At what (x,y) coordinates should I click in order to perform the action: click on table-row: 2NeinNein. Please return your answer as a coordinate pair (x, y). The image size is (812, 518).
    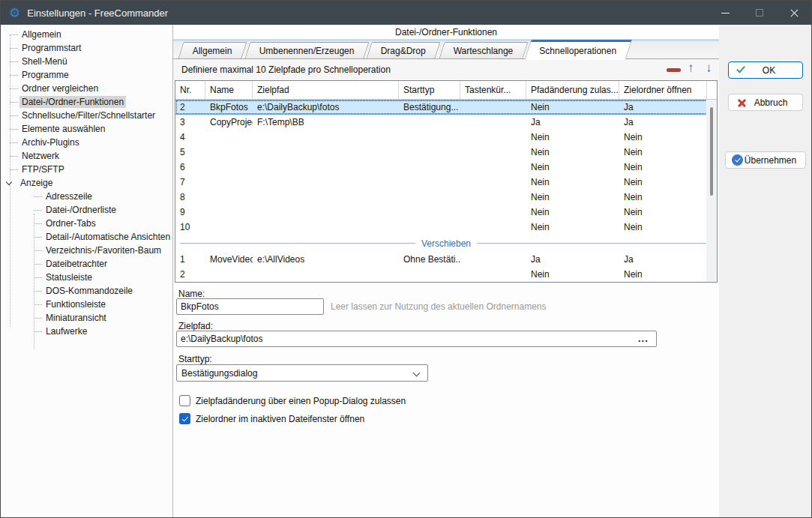
    Looking at the image, I should click on (446, 274).